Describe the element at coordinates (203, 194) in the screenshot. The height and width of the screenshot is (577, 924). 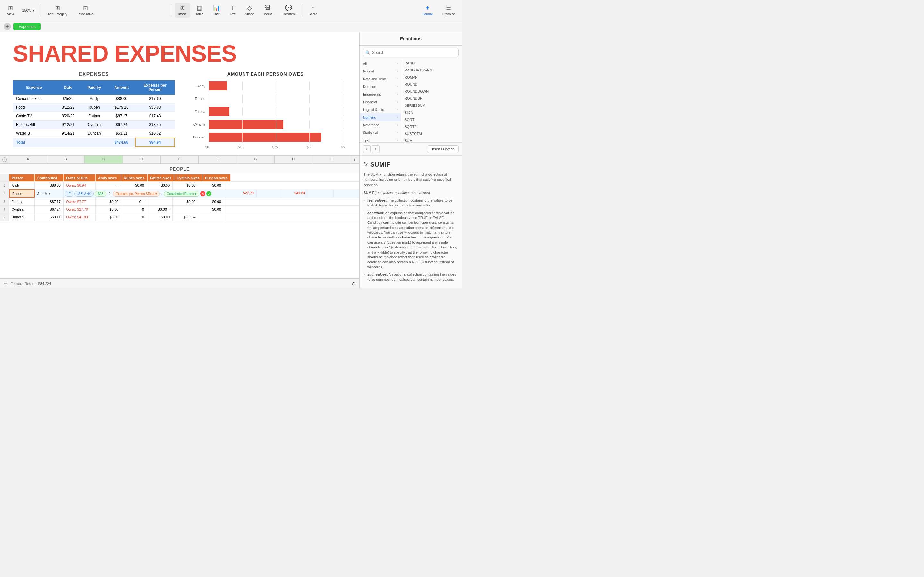
I see `formula-close-btn: ✕` at that location.